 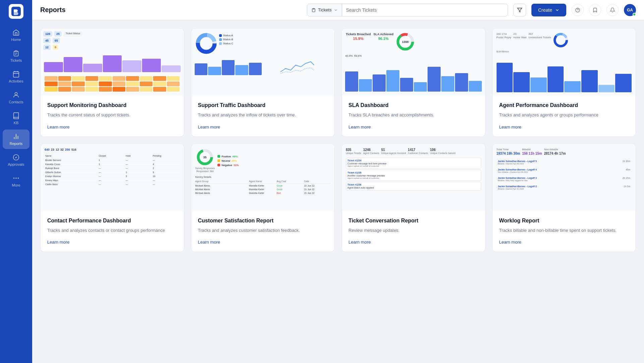 What do you see at coordinates (112, 198) in the screenshot?
I see `card-contact-performance: 640 23 12 32 256 516 Name Closed Hold` at bounding box center [112, 198].